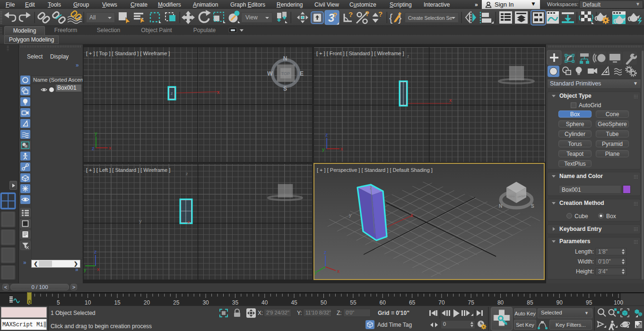 The width and height of the screenshot is (644, 331). Describe the element at coordinates (206, 303) in the screenshot. I see `svg-text: 30` at that location.